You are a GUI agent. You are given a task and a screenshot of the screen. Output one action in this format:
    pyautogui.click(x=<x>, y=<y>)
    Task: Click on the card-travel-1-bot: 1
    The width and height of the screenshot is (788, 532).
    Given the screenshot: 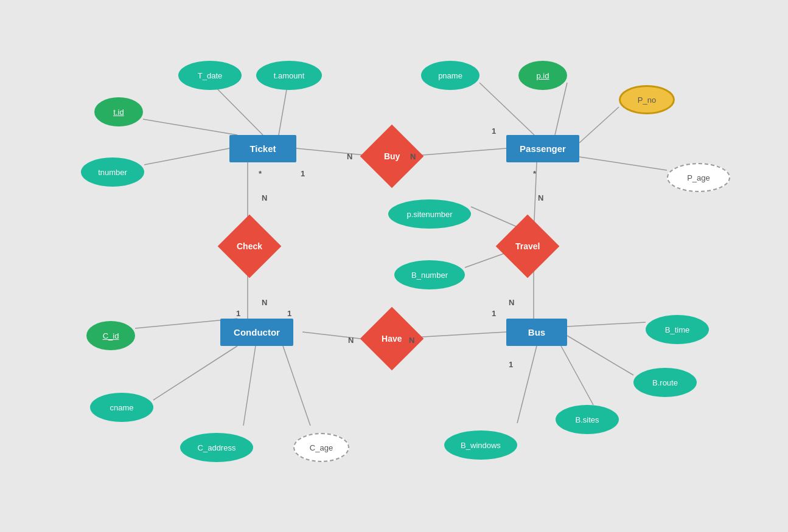 What is the action you would take?
    pyautogui.click(x=494, y=314)
    